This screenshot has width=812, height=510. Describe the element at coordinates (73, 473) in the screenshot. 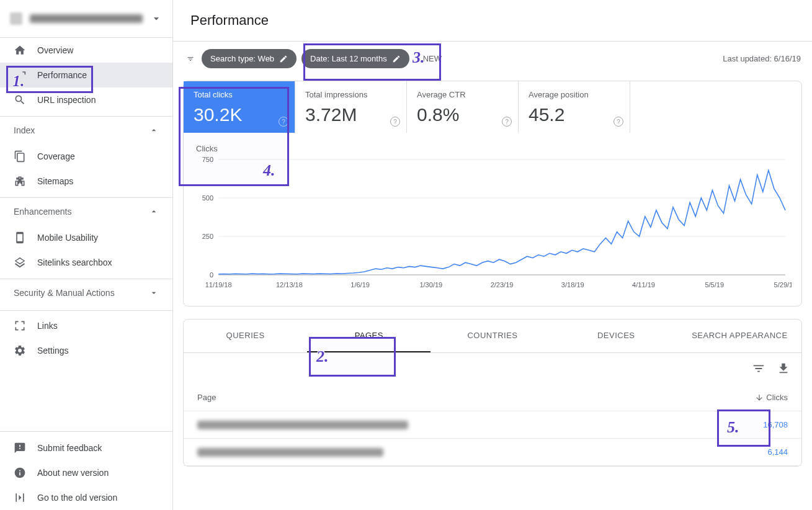

I see `nav-label: About new version` at that location.